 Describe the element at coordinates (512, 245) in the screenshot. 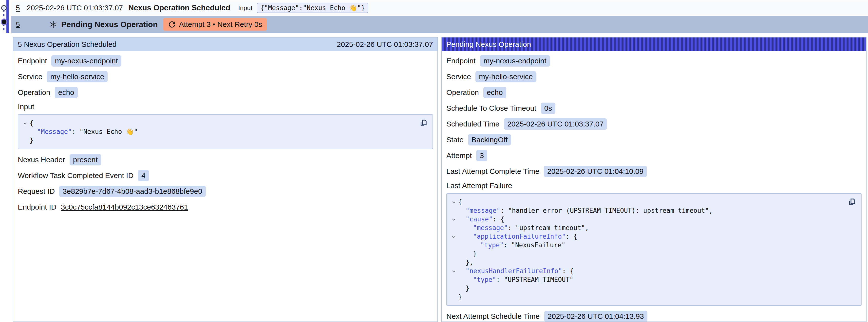

I see `code-text: "type": "NexusFailure"` at that location.